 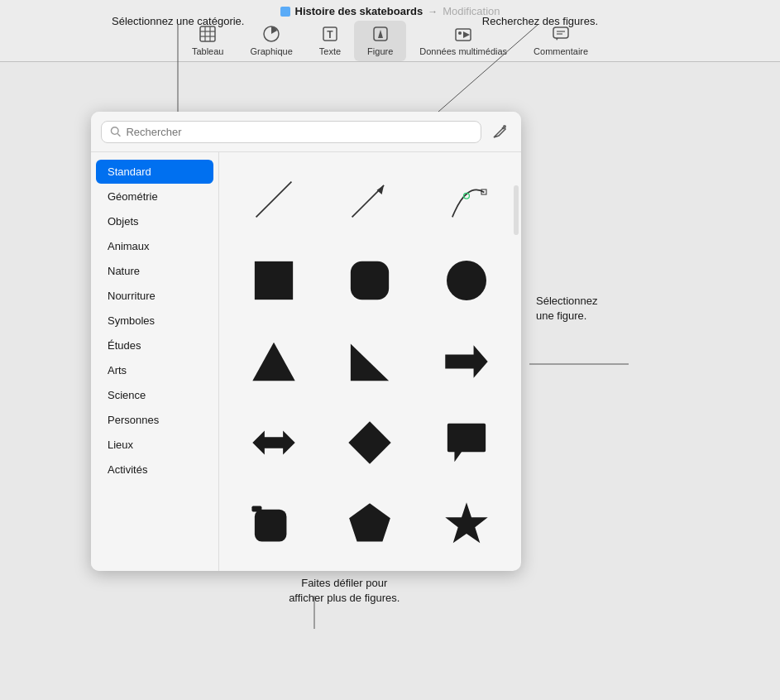 What do you see at coordinates (274, 524) in the screenshot?
I see `shape-rounded-square-small` at bounding box center [274, 524].